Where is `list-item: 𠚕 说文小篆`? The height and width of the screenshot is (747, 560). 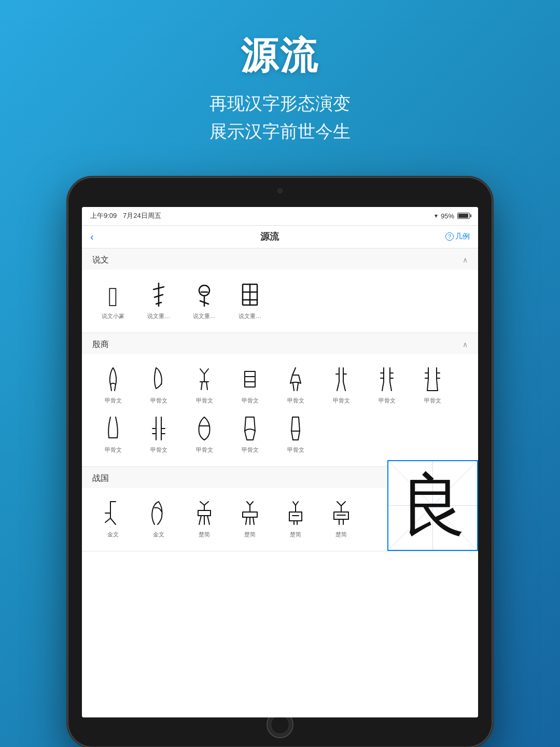 list-item: 𠚕 说文小篆 is located at coordinates (113, 300).